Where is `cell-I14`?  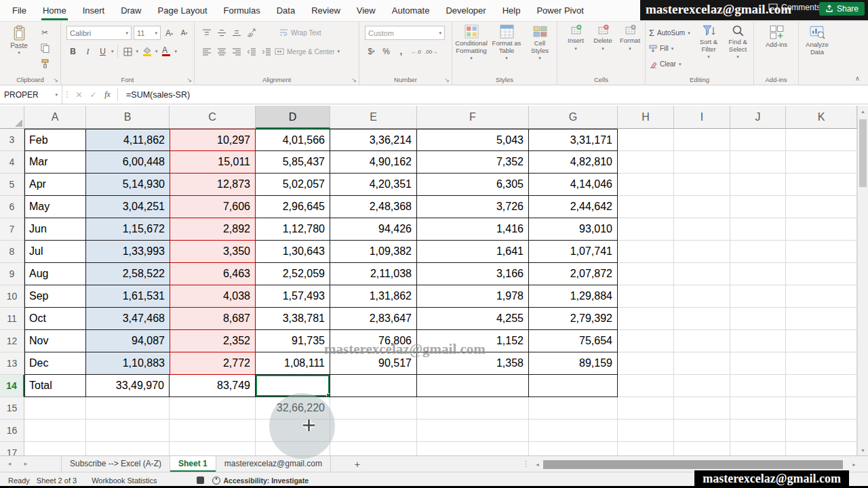
cell-I14 is located at coordinates (703, 386).